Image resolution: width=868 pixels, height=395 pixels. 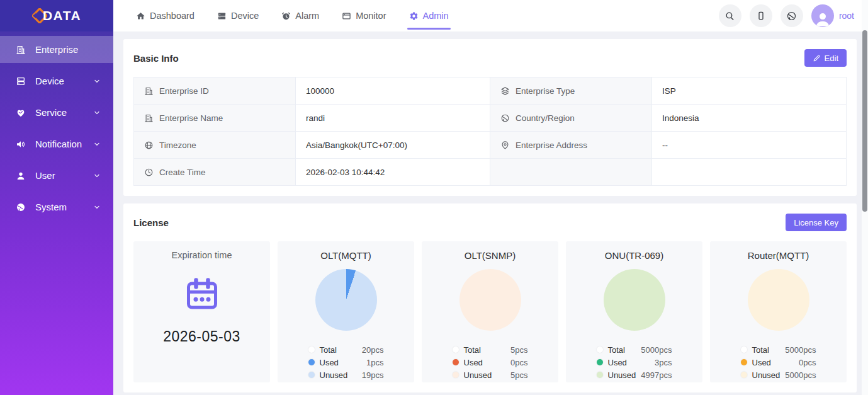 I want to click on device-server-icon, so click(x=21, y=81).